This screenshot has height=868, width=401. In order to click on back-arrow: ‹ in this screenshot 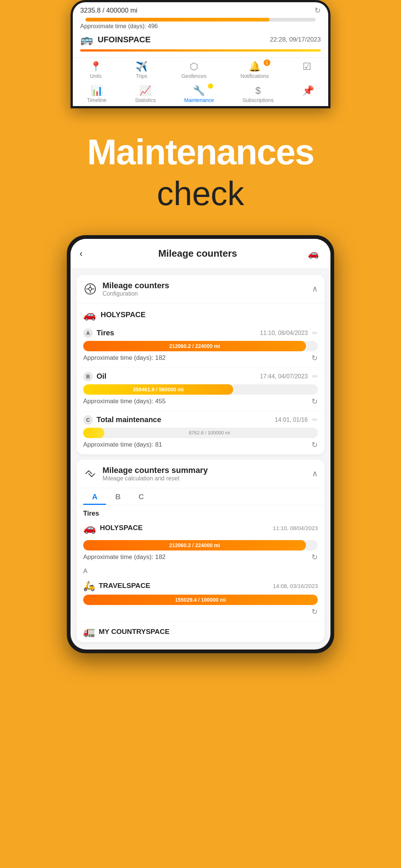, I will do `click(81, 254)`.